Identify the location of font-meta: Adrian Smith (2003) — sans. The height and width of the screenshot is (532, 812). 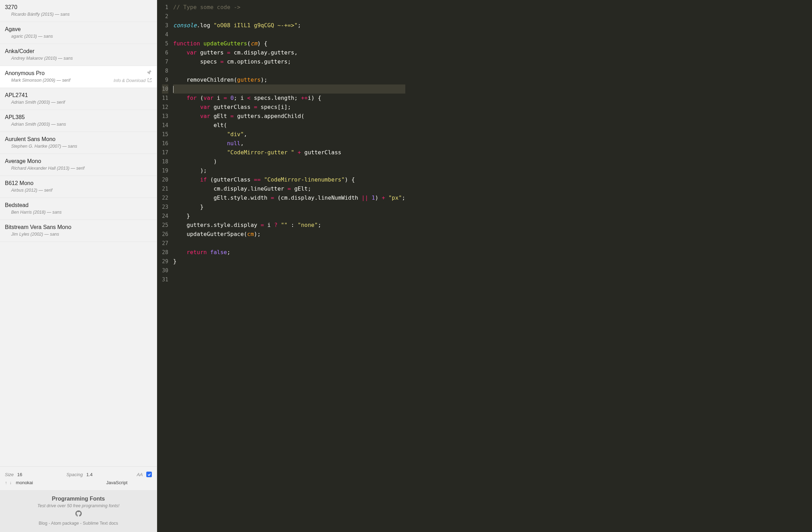
(78, 124).